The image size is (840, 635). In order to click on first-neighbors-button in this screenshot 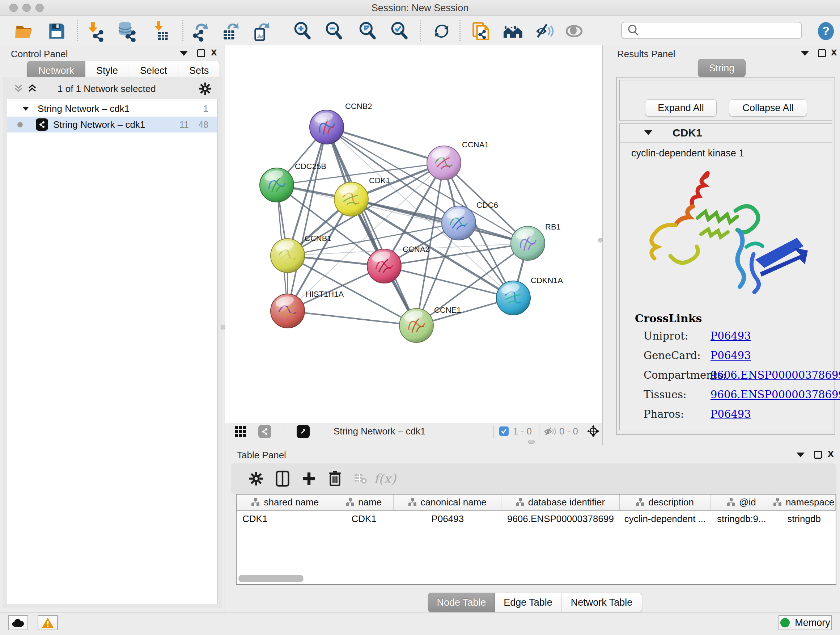, I will do `click(513, 31)`.